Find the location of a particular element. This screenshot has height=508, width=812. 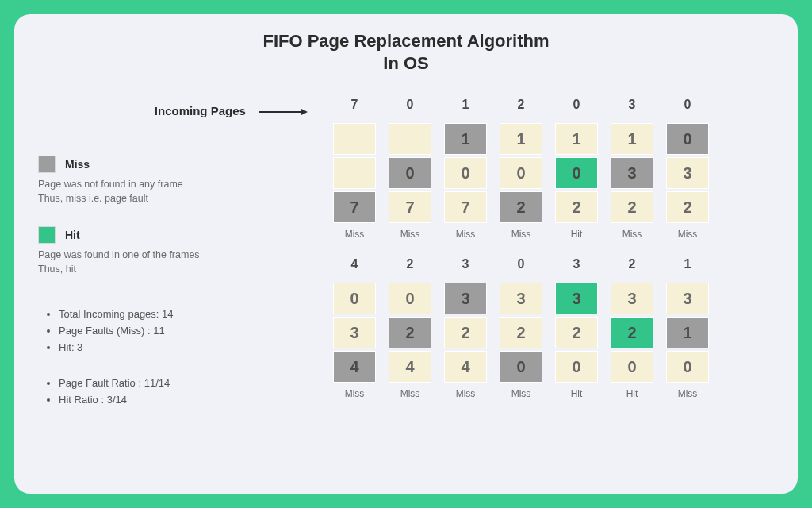

frame-column: 2024Miss is located at coordinates (410, 329).